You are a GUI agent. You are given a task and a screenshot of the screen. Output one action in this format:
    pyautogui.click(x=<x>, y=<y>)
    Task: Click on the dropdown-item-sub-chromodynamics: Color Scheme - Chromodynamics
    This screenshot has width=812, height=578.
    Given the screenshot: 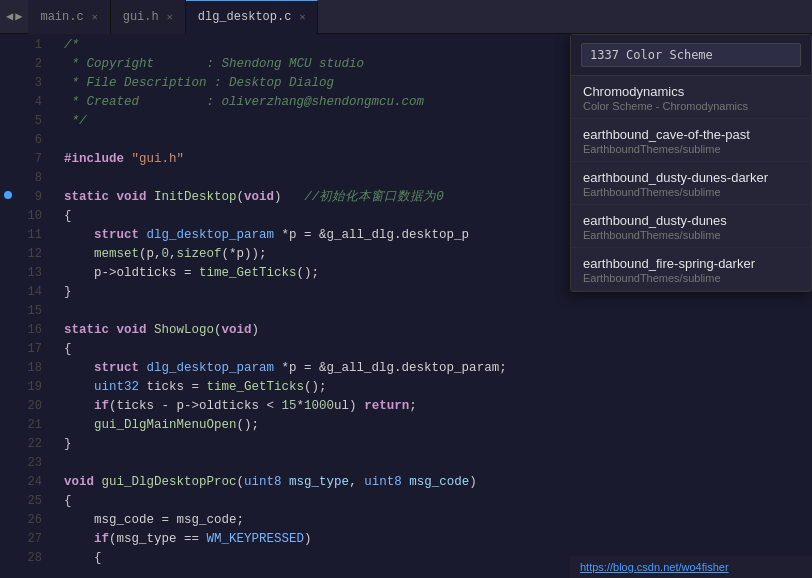 What is the action you would take?
    pyautogui.click(x=691, y=106)
    